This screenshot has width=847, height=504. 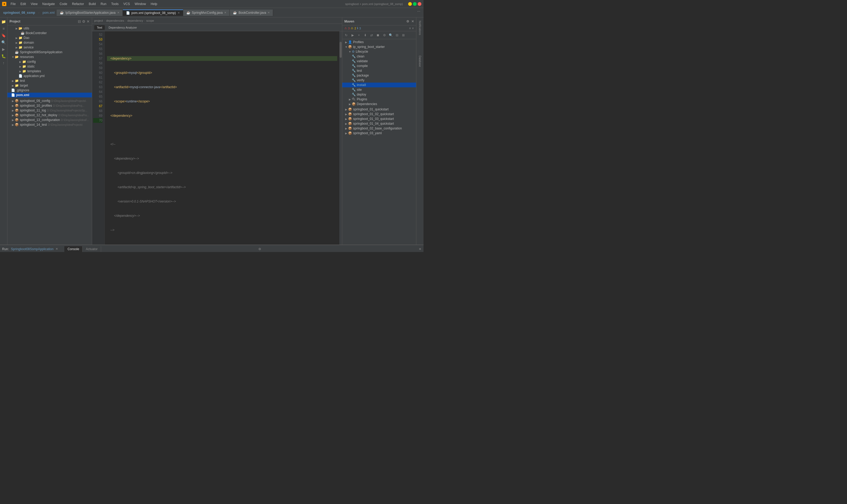 I want to click on tree-item-sb12: ▶ 📦 springboot_12_hot_deploy D:\DingJiax…, so click(x=50, y=115).